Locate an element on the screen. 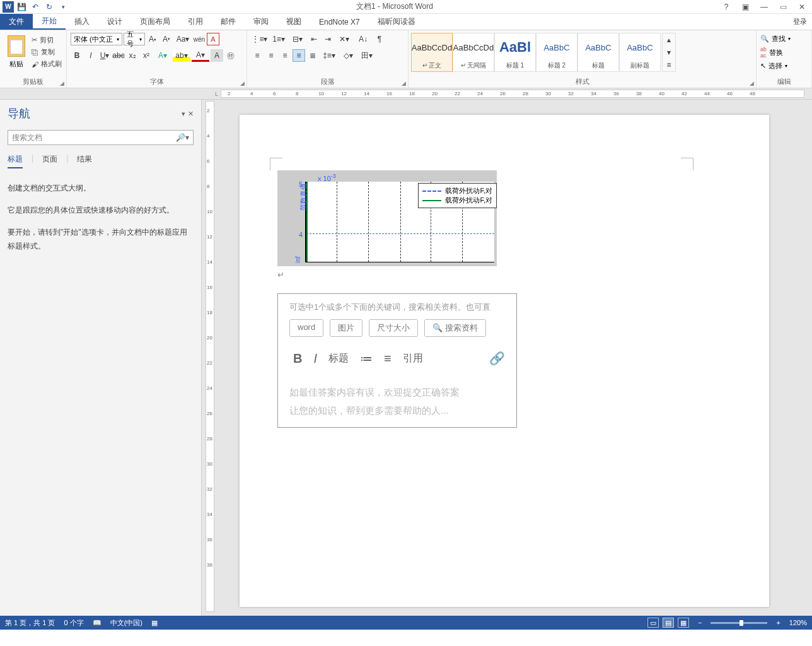 The height and width of the screenshot is (646, 812). editor-quote-button: 引用 is located at coordinates (413, 358).